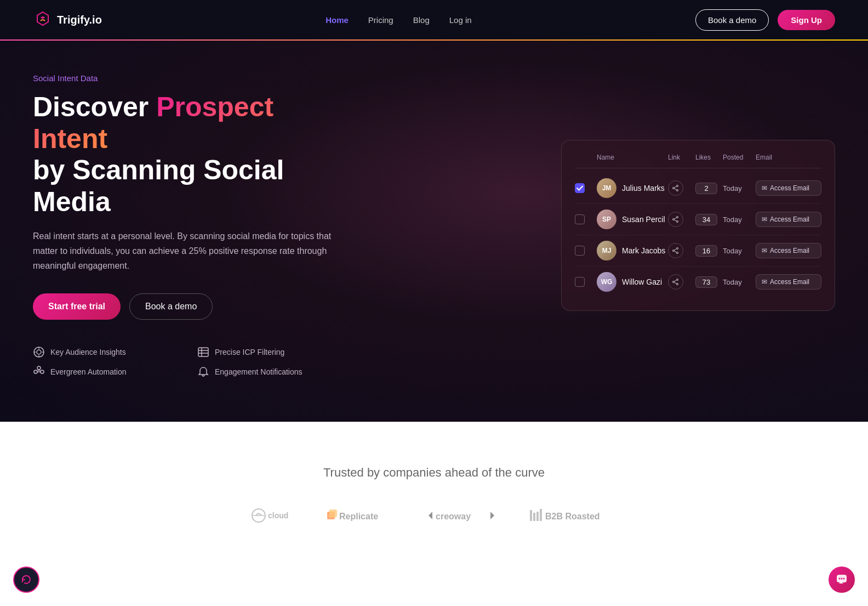 The height and width of the screenshot is (606, 868). What do you see at coordinates (706, 251) in the screenshot?
I see `likes-mark: 16` at bounding box center [706, 251].